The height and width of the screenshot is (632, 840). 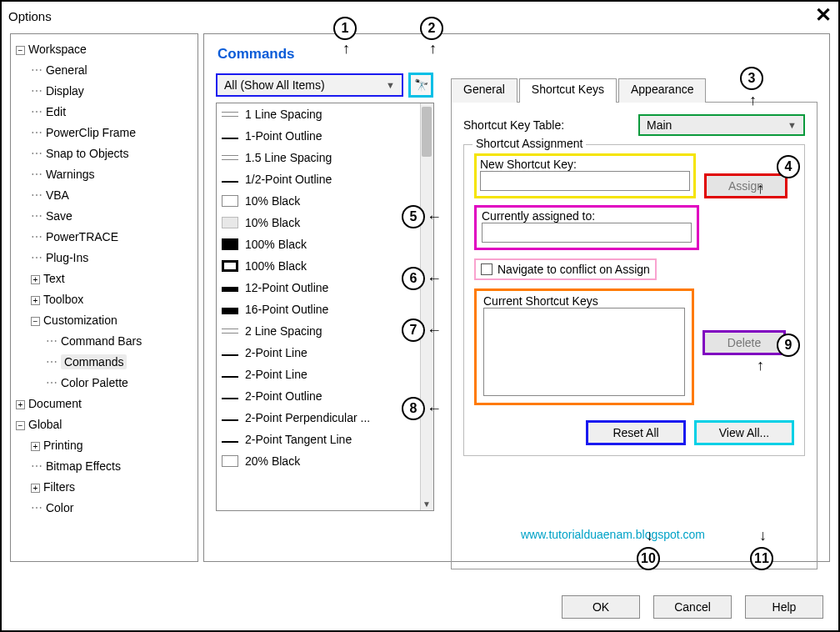 What do you see at coordinates (30, 17) in the screenshot?
I see `window-title: Options` at bounding box center [30, 17].